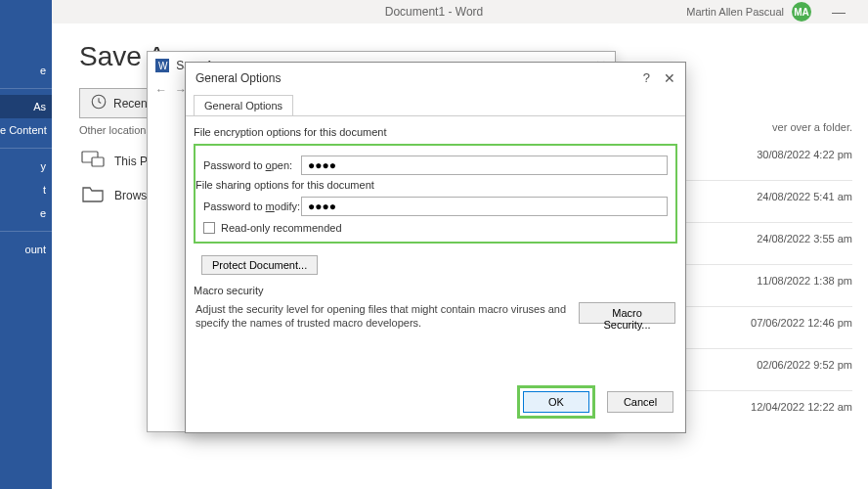 The width and height of the screenshot is (868, 489). I want to click on macro-section-heading: Macro security, so click(436, 290).